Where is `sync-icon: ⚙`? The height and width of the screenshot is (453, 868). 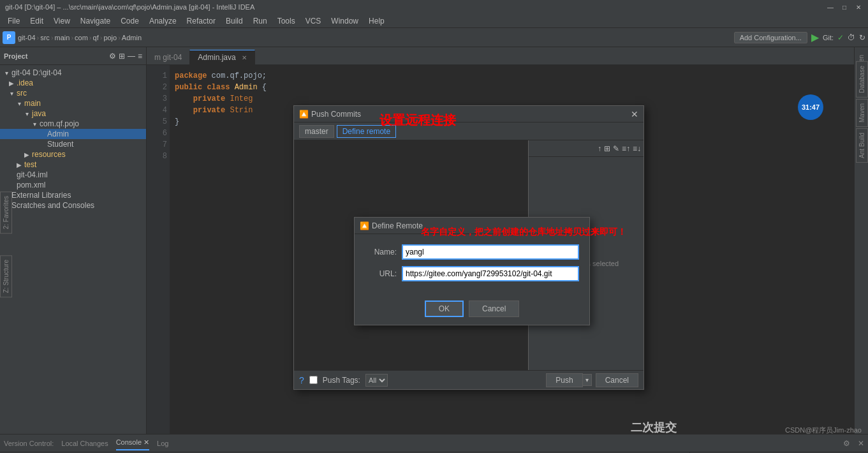
sync-icon: ⚙ is located at coordinates (112, 56).